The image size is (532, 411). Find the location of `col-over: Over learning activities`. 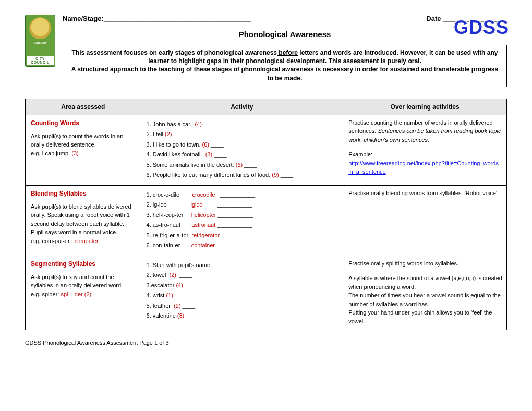

col-over: Over learning activities is located at coordinates (425, 106).